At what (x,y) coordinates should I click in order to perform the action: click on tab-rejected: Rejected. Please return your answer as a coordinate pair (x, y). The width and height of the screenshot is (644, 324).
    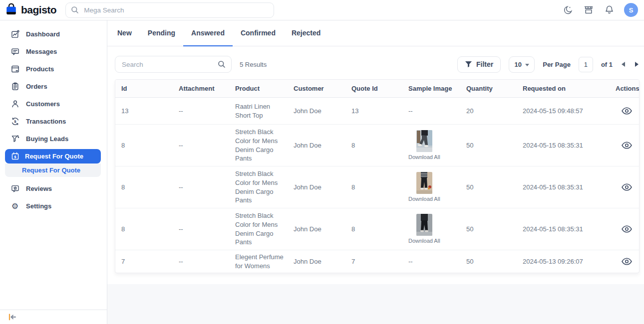
    Looking at the image, I should click on (306, 33).